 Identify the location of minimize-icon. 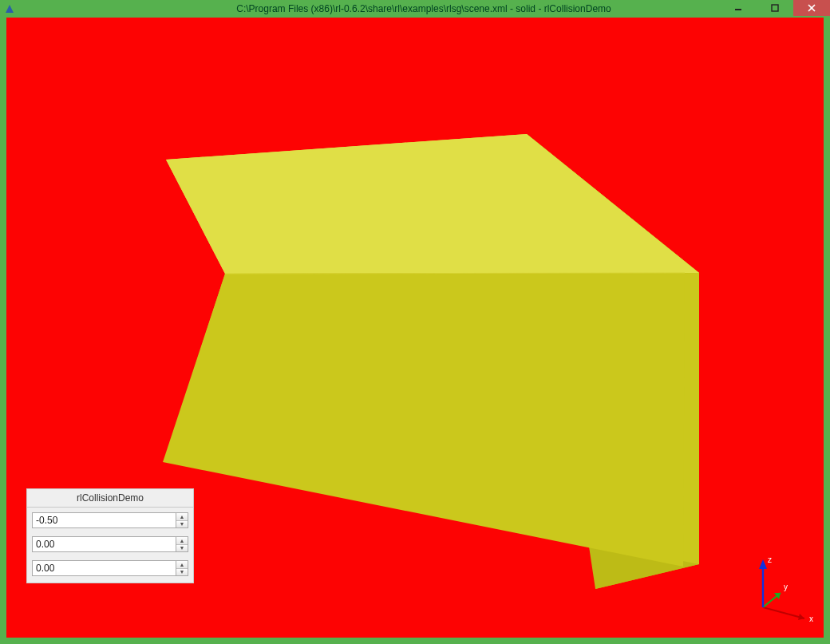
(738, 8).